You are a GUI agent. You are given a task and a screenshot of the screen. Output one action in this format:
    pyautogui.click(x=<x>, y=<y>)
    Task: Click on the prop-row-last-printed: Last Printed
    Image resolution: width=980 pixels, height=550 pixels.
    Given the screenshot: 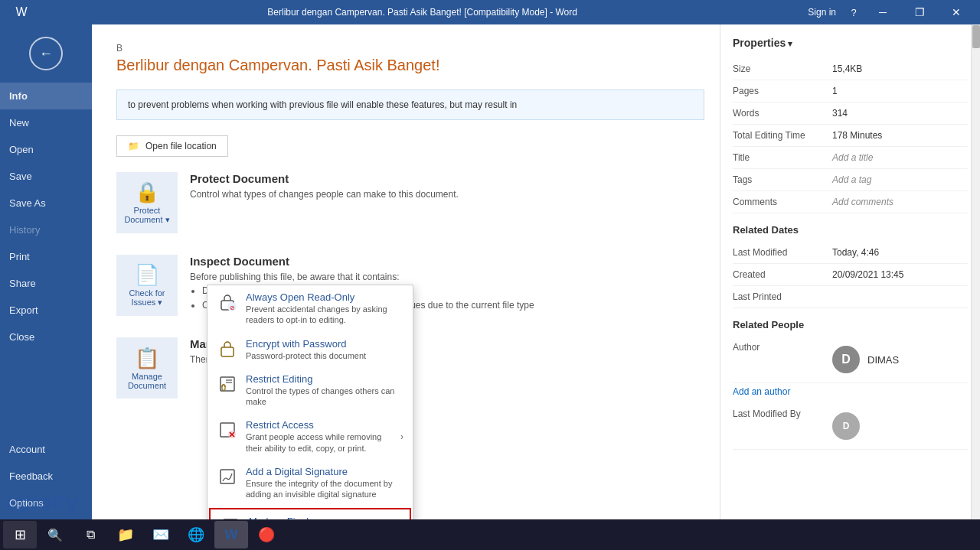 What is the action you would take?
    pyautogui.click(x=850, y=297)
    